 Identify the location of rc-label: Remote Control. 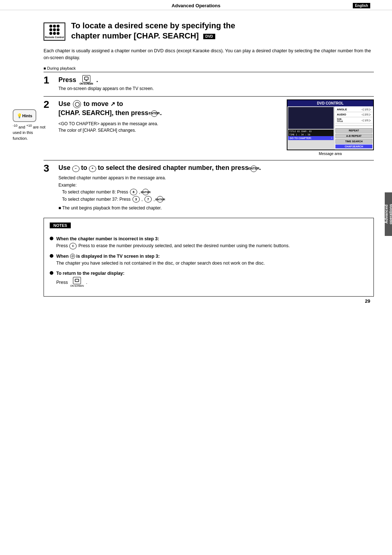
(54, 37).